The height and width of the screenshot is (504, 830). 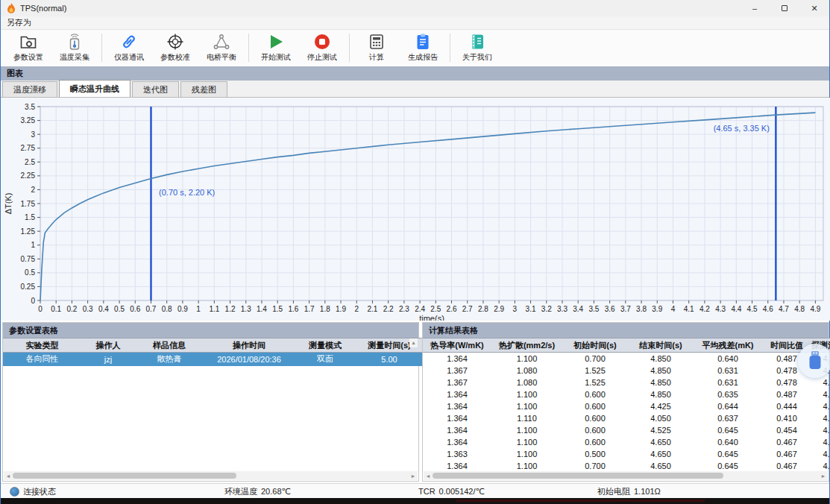 What do you see at coordinates (129, 48) in the screenshot?
I see `instrument-comm-button: 仪器通讯` at bounding box center [129, 48].